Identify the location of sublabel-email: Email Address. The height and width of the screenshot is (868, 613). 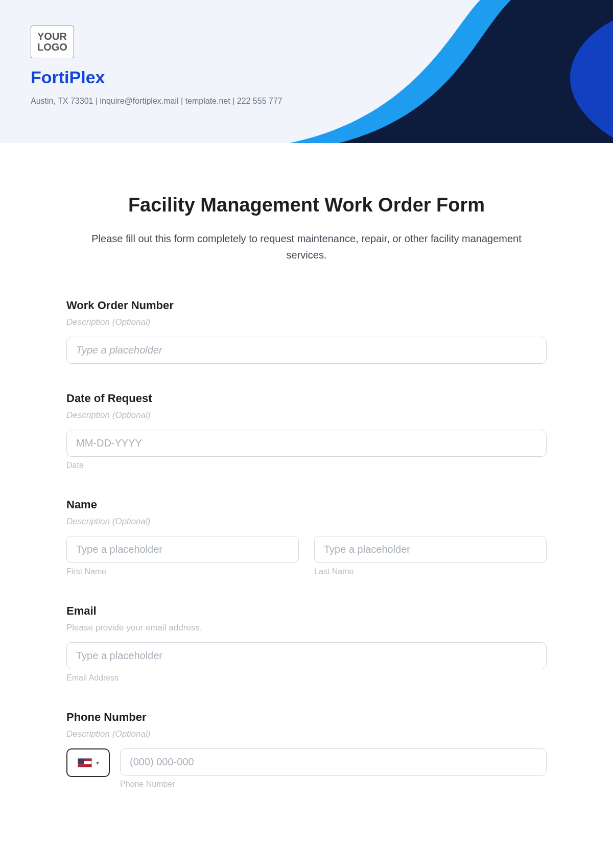
(306, 678).